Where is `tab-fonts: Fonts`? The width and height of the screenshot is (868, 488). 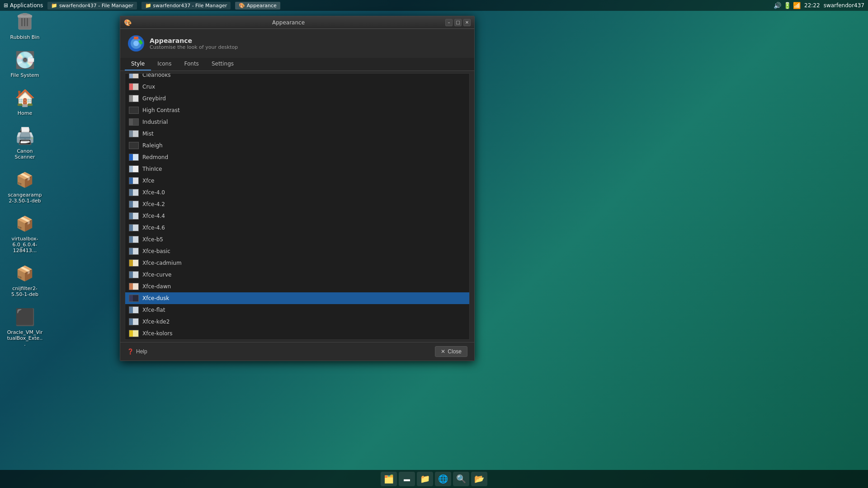 tab-fonts: Fonts is located at coordinates (191, 64).